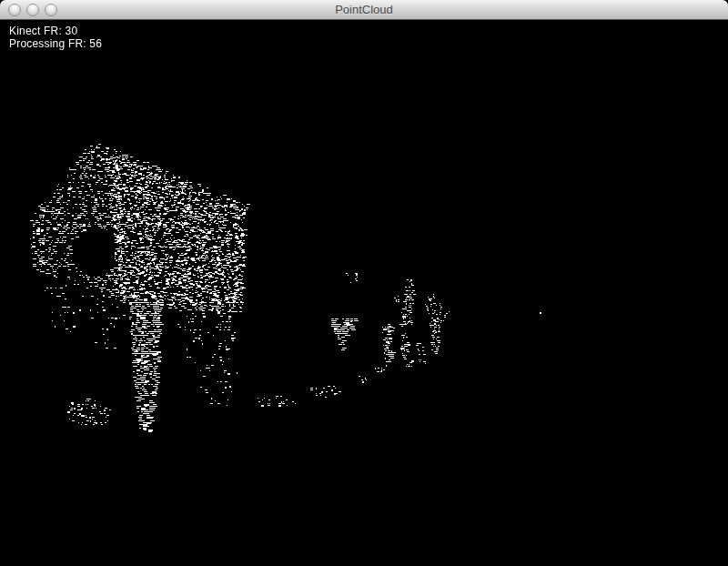 The width and height of the screenshot is (728, 566). Describe the element at coordinates (56, 37) in the screenshot. I see `framerate-hud: Kinect FR: 30 Processing FR: 56` at that location.